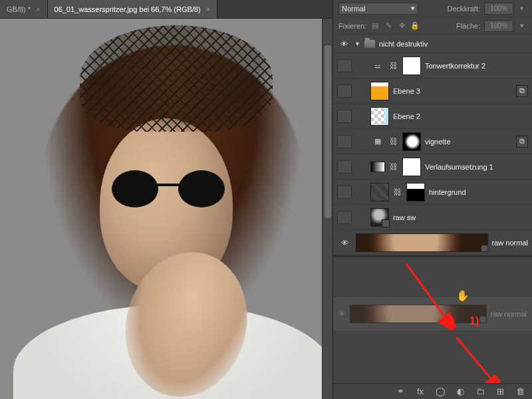 The height and width of the screenshot is (399, 532). What do you see at coordinates (438, 142) in the screenshot?
I see `layer-name: vignette` at bounding box center [438, 142].